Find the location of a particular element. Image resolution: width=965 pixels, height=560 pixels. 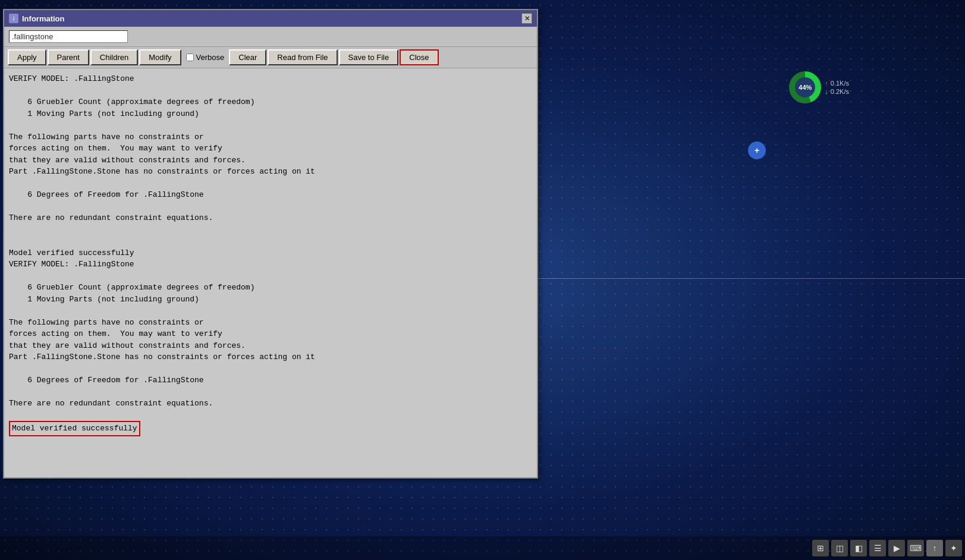

tray-icon-4: ☰ is located at coordinates (878, 548).